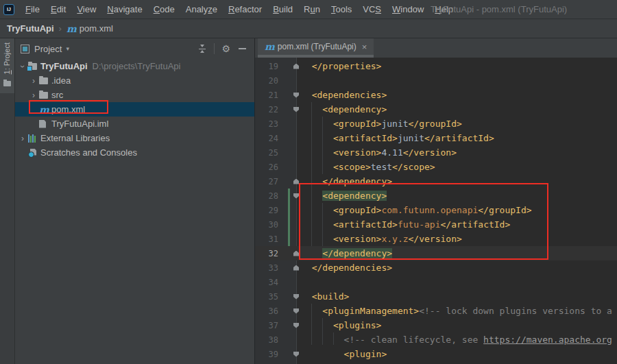 The height and width of the screenshot is (364, 617). I want to click on code-line: 34, so click(436, 282).